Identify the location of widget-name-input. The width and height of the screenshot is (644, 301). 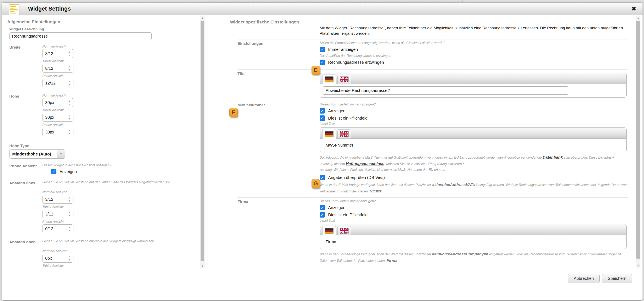
(80, 36).